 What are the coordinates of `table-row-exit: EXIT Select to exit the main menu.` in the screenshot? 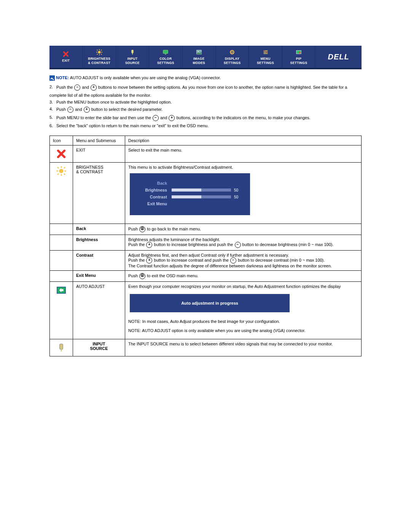 It's located at (206, 154).